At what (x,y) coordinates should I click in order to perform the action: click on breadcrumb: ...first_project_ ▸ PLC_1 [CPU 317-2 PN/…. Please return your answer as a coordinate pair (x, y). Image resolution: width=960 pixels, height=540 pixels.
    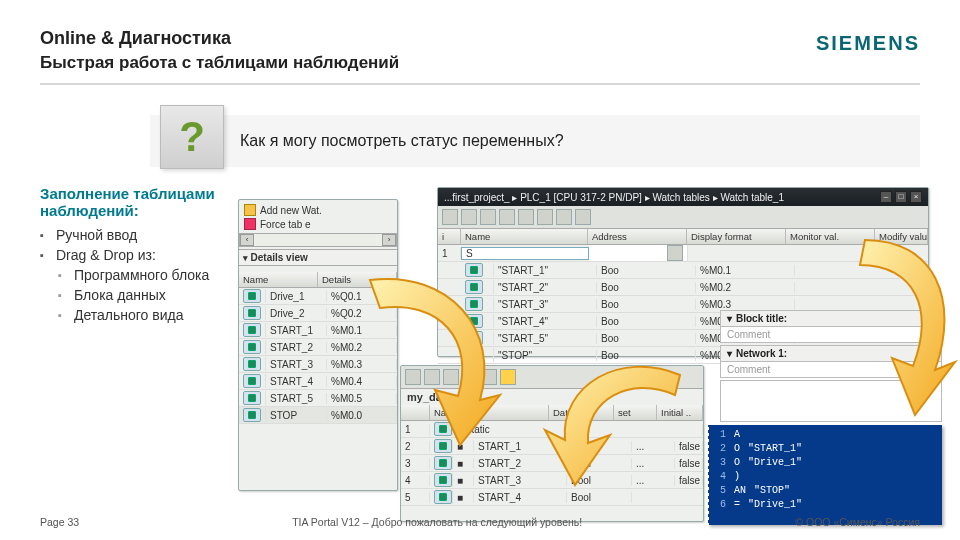
    Looking at the image, I should click on (614, 198).